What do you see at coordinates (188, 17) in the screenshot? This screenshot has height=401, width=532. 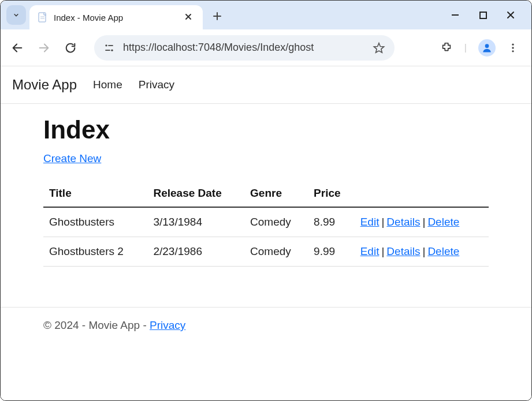 I see `close-tab-button` at bounding box center [188, 17].